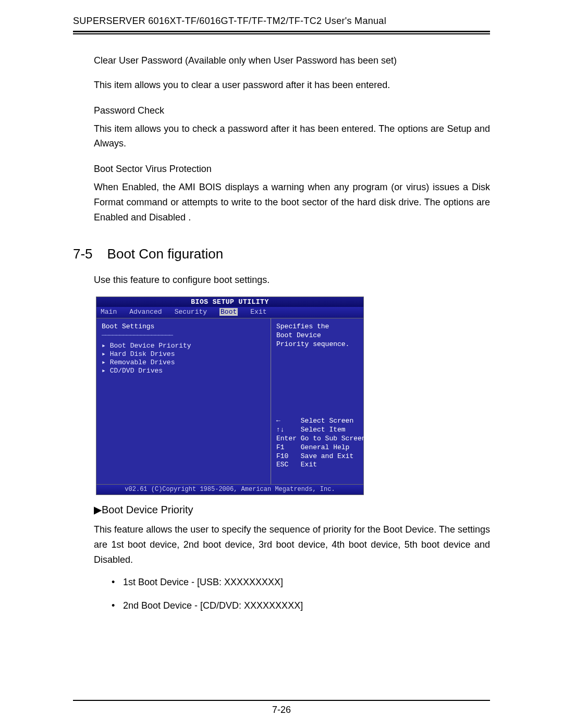  I want to click on sub-section-head: ▶Boot Device Priority, so click(292, 510).